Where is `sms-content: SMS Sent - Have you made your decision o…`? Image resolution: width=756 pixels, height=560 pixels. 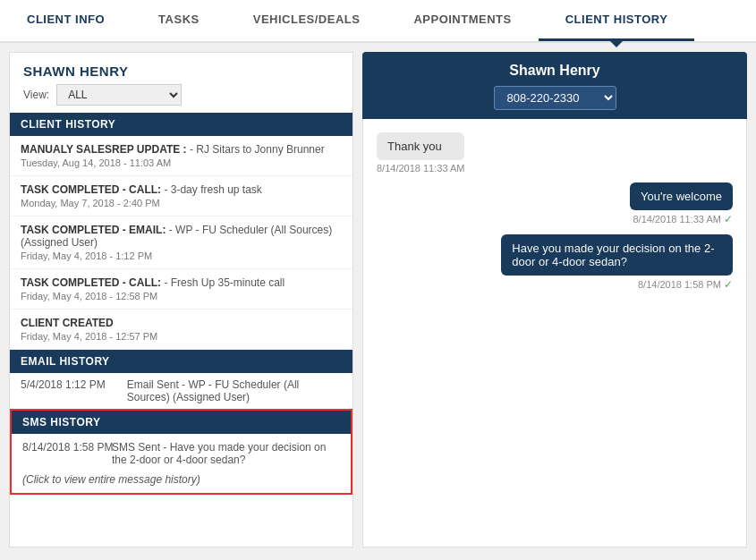 sms-content: SMS Sent - Have you made your decision o… is located at coordinates (225, 454).